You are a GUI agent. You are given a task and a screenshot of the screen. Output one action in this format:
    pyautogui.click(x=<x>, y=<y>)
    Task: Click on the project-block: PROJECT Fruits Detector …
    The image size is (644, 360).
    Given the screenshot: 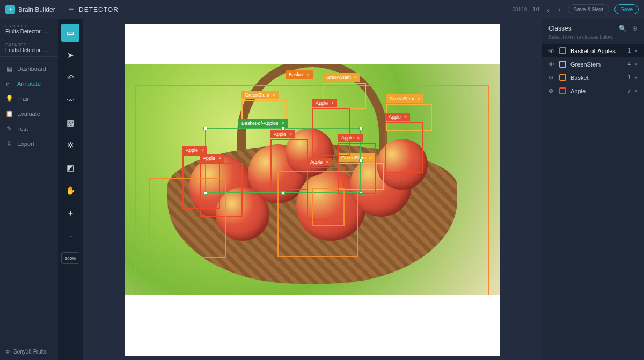 What is the action you would take?
    pyautogui.click(x=29, y=29)
    